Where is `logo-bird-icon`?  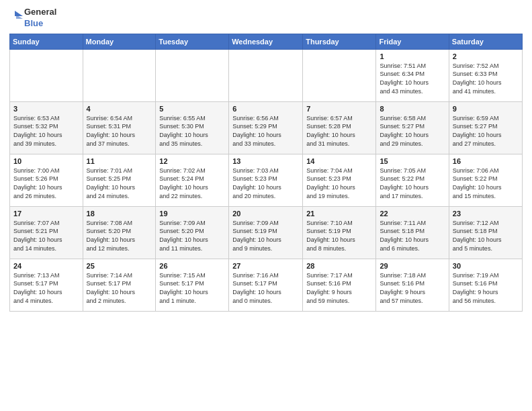 logo-bird-icon is located at coordinates (16, 18).